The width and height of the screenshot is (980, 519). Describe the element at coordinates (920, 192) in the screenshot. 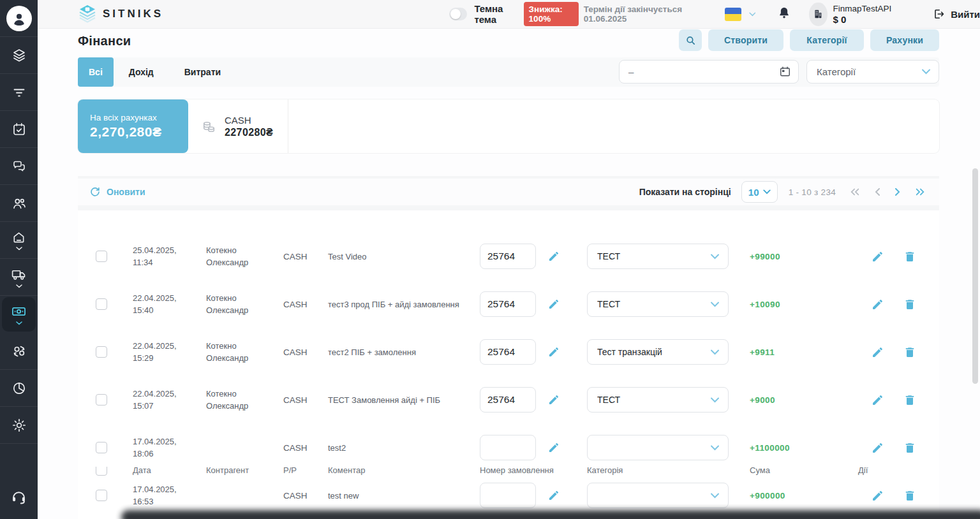

I see `last-page-button` at that location.